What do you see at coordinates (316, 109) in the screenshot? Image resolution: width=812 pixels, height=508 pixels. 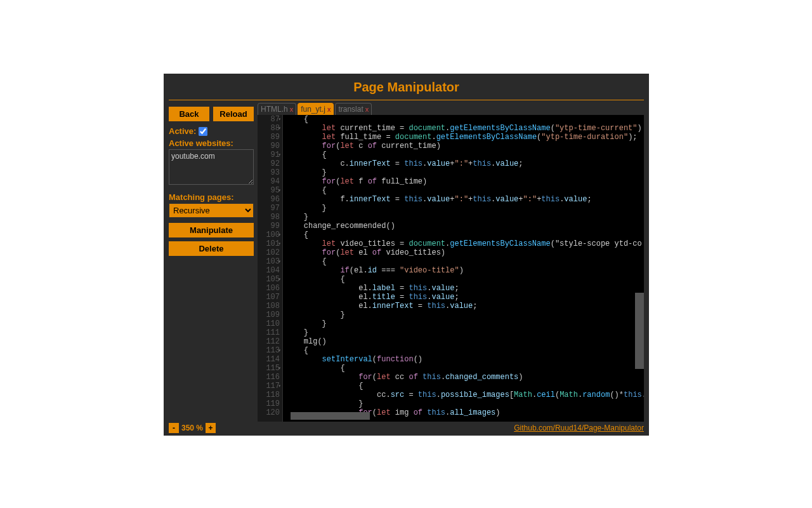 I see `tab-1: fun_yt.jx` at bounding box center [316, 109].